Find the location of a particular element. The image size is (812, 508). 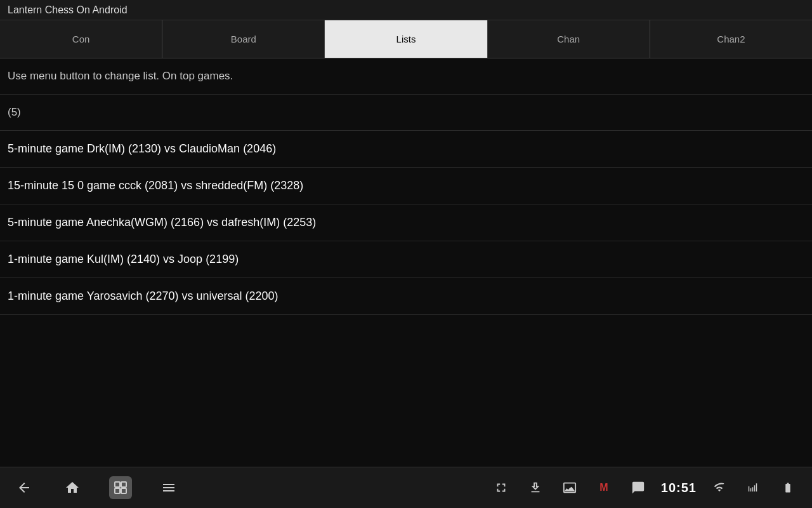

gmail-icon: M is located at coordinates (604, 488).